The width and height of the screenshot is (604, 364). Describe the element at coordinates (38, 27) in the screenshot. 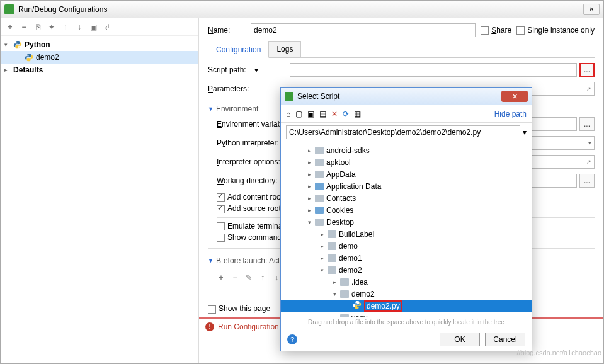

I see `copy-icon: ⎘` at that location.